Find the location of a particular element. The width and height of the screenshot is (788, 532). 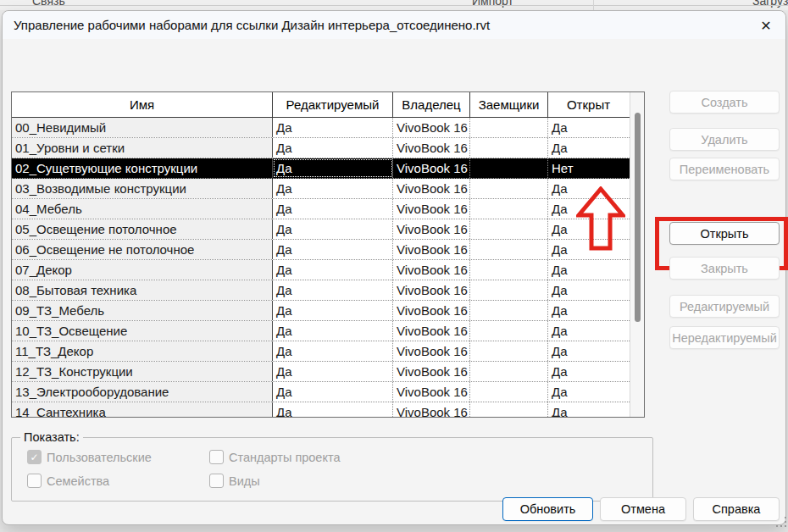

noneditable-button: Нередактируемый is located at coordinates (724, 337).